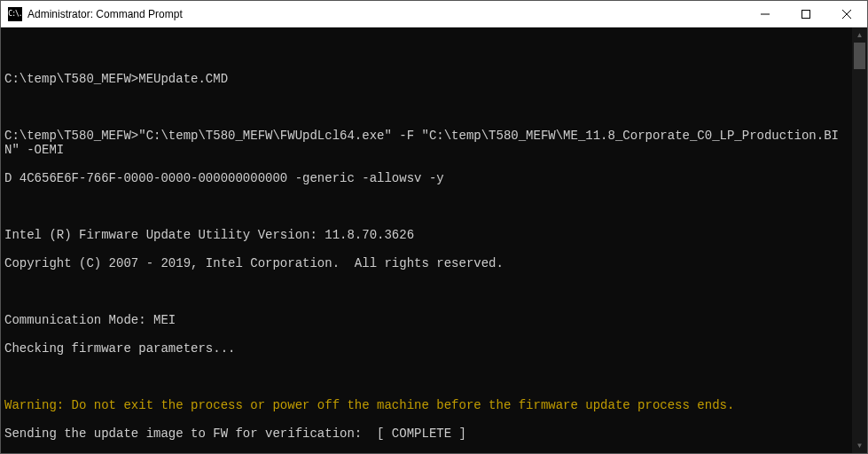  What do you see at coordinates (806, 14) in the screenshot?
I see `window-controls` at bounding box center [806, 14].